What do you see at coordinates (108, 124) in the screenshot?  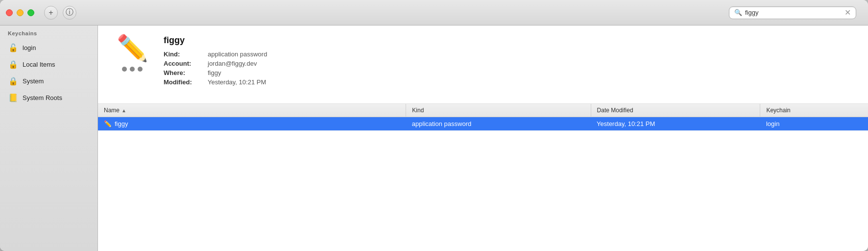 I see `row-pencil-icon: ✏️` at bounding box center [108, 124].